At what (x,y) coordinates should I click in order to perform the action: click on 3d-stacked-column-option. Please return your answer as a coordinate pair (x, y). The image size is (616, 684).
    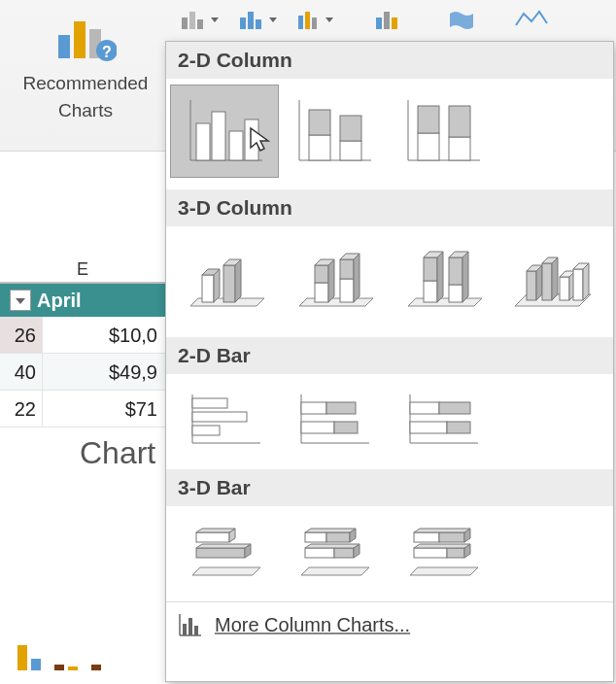
    Looking at the image, I should click on (333, 279).